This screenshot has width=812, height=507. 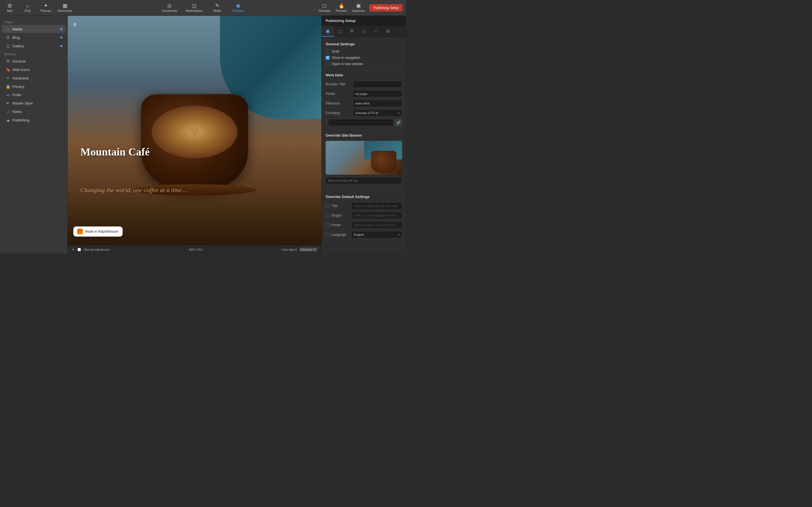 What do you see at coordinates (195, 190) in the screenshot?
I see `canvas-subtitle: Changing the world, one coffee at a time…` at bounding box center [195, 190].